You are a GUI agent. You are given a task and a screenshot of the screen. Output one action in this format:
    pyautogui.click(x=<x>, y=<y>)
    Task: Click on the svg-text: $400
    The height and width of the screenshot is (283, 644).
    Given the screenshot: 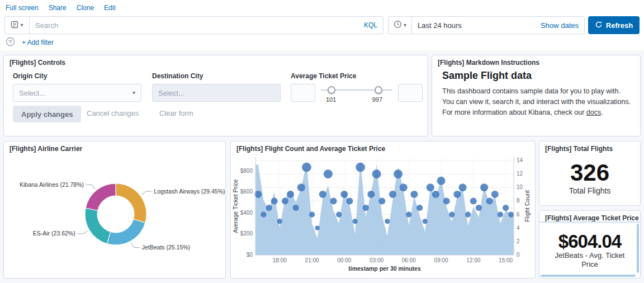 What is the action you would take?
    pyautogui.click(x=247, y=213)
    